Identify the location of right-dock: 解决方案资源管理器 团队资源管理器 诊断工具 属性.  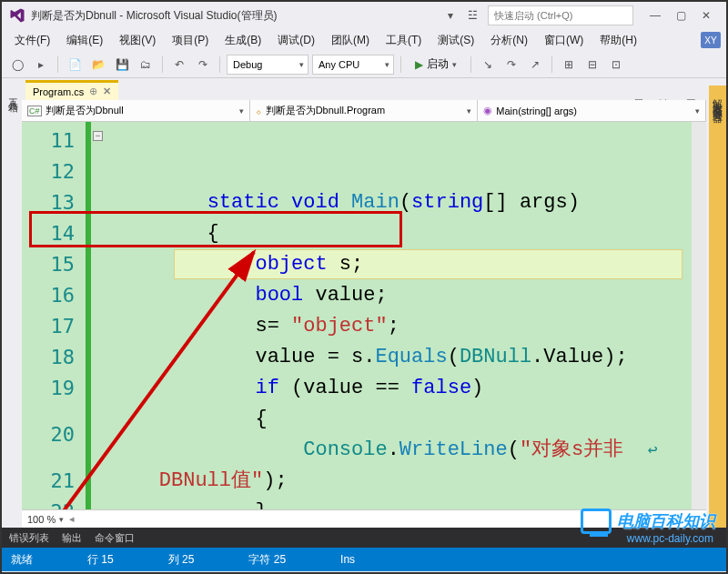
(716, 303).